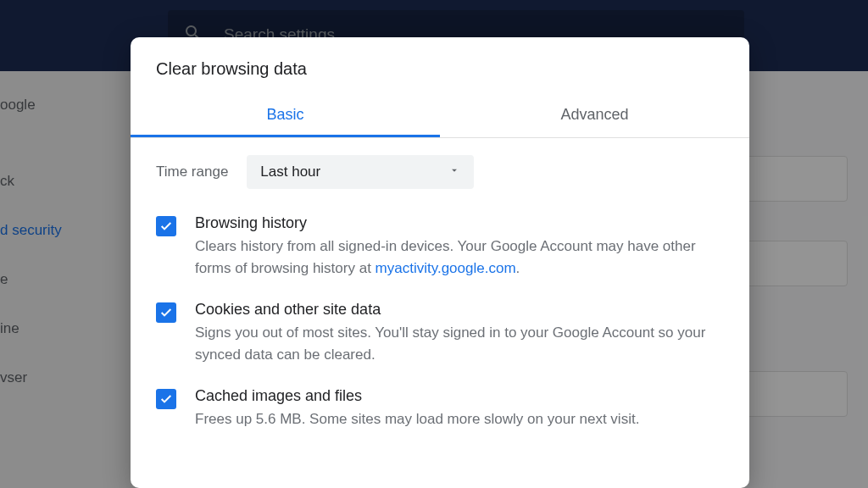 The height and width of the screenshot is (488, 868). What do you see at coordinates (166, 399) in the screenshot?
I see `checkbox-cached` at bounding box center [166, 399].